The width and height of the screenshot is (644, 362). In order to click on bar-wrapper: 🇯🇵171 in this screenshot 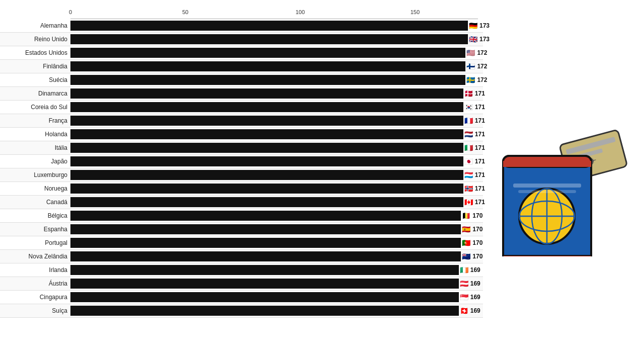, I will do `click(278, 161)`.